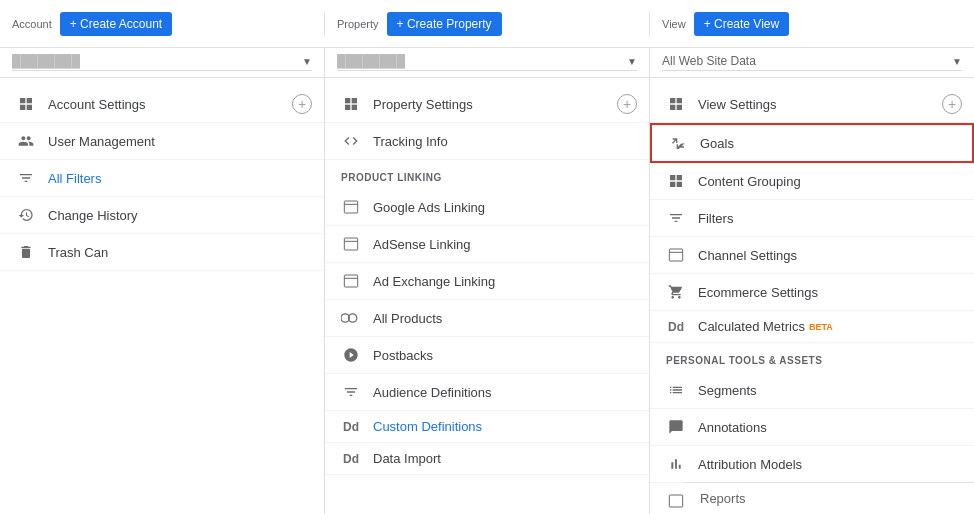  Describe the element at coordinates (162, 252) in the screenshot. I see `trash-can-item: Trash Can` at that location.